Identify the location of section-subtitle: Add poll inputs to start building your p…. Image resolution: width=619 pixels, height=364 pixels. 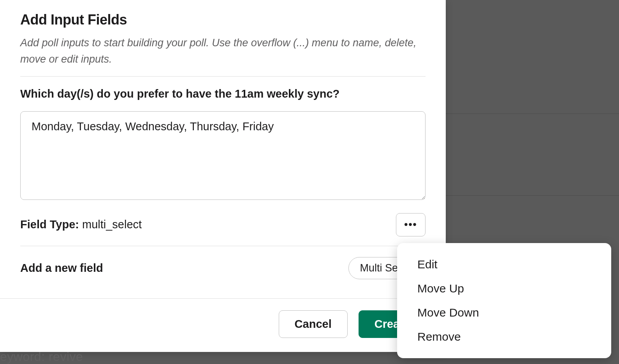
(223, 51).